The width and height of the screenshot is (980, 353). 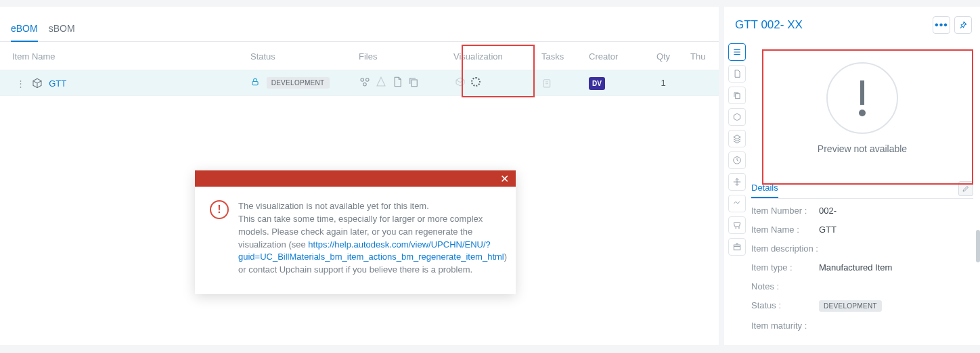 What do you see at coordinates (597, 84) in the screenshot?
I see `creator-avatar: DV` at bounding box center [597, 84].